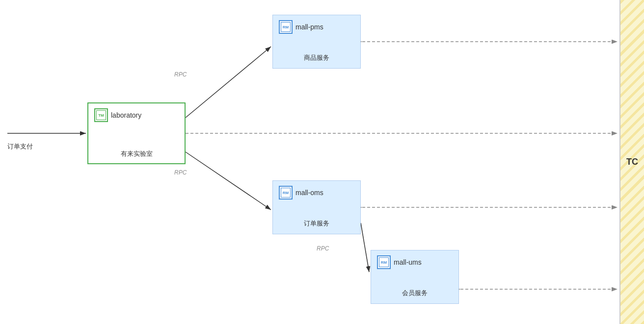  What do you see at coordinates (181, 75) in the screenshot?
I see `rpc-label-1: RPC` at bounding box center [181, 75].